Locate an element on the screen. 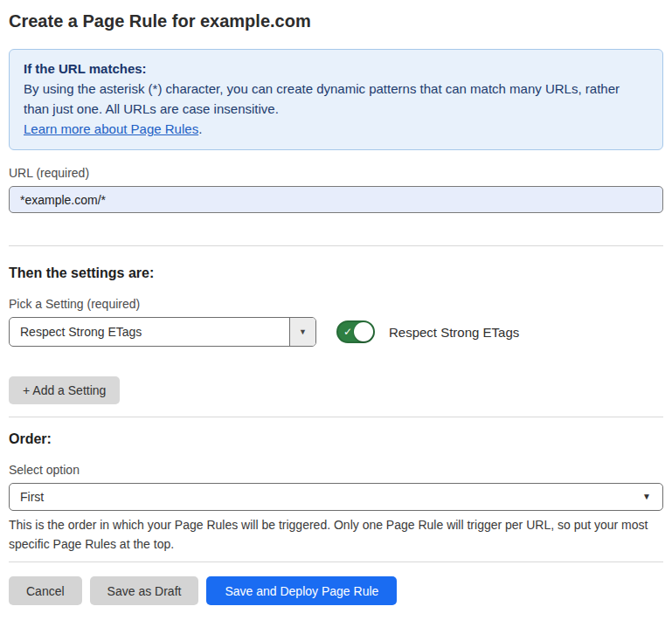  settings-heading: Then the settings are: is located at coordinates (336, 272).